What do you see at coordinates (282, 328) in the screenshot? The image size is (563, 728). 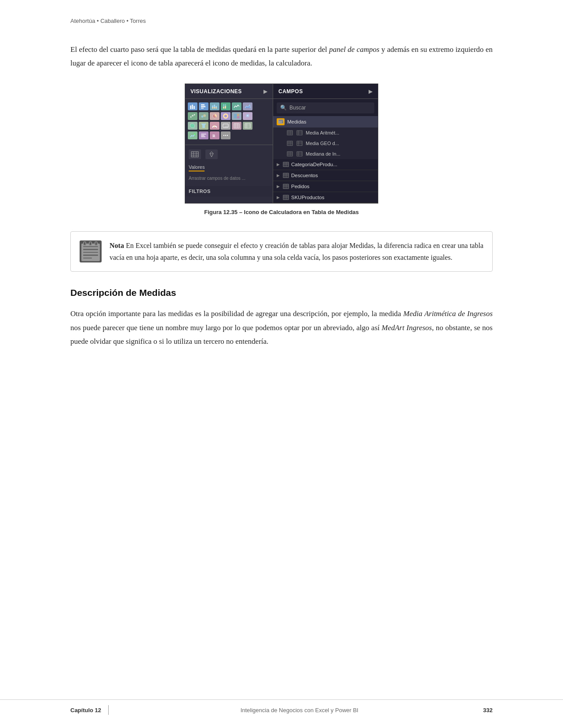 I see `body-paragraph-2: Otra opción importante para las medidas …` at bounding box center [282, 328].